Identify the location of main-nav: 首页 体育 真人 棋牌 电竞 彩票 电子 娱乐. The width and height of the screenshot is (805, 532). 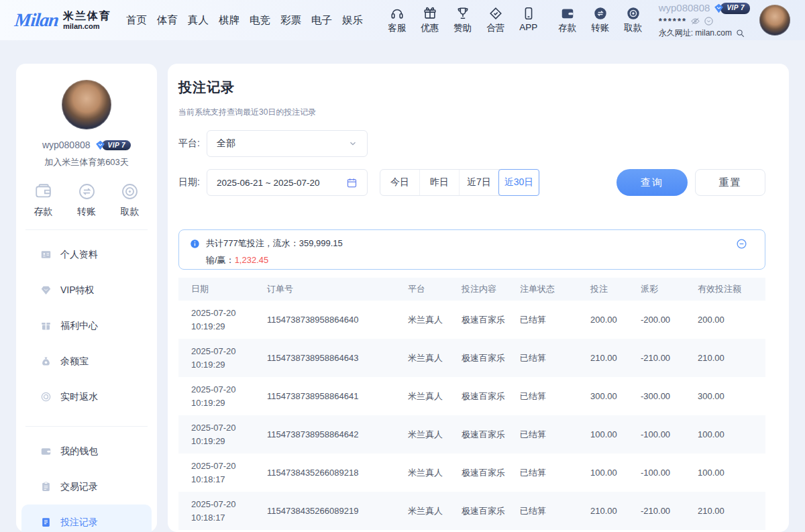
(244, 20).